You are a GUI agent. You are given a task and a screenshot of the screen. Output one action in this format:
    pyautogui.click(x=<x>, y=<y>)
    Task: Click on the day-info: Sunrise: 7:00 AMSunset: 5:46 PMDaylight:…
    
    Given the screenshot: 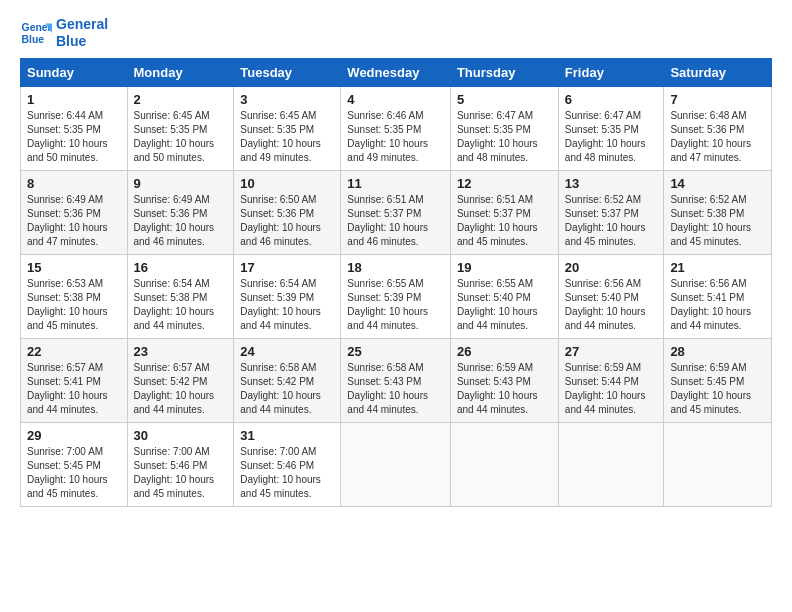 What is the action you would take?
    pyautogui.click(x=287, y=473)
    